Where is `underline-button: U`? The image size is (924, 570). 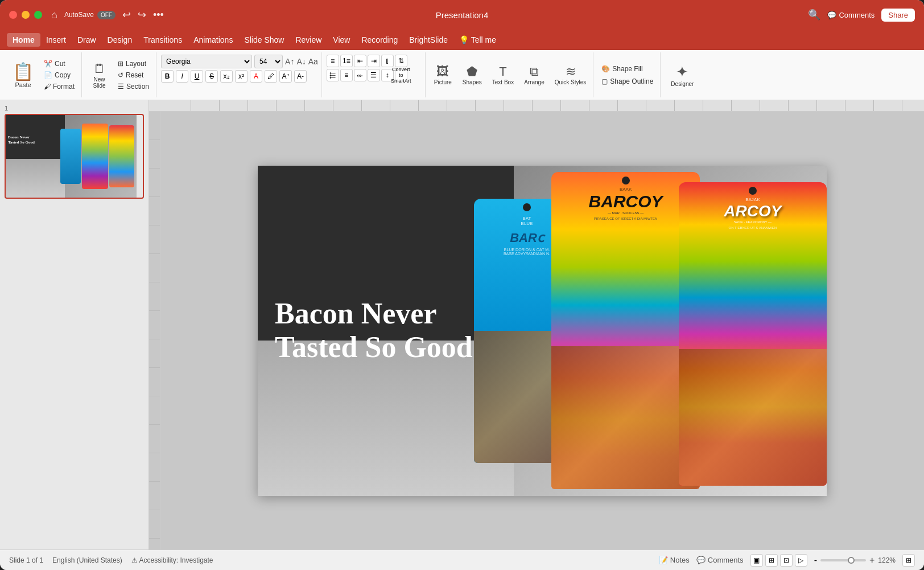
underline-button: U is located at coordinates (197, 76).